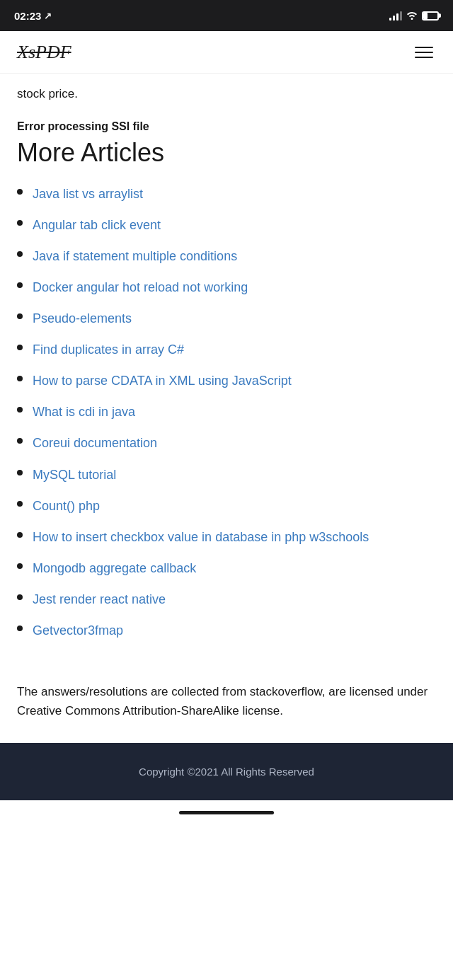 This screenshot has height=980, width=453. I want to click on list-item: Coreui documentation, so click(226, 443).